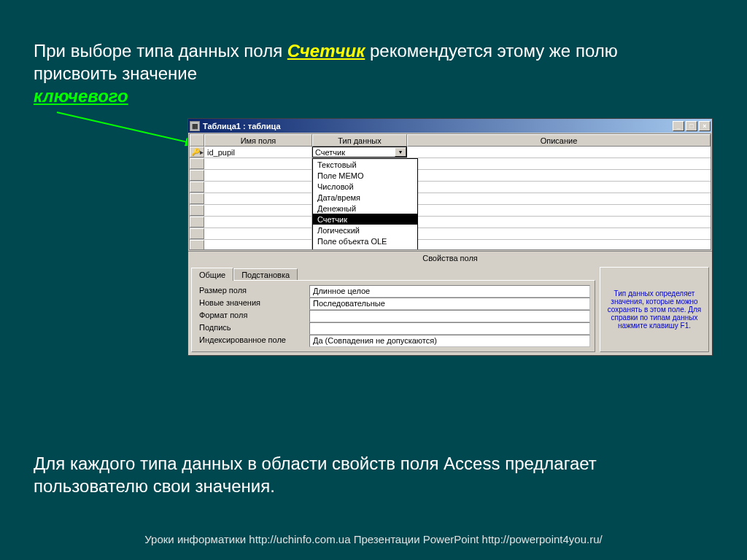 Image resolution: width=747 pixels, height=560 pixels. What do you see at coordinates (450, 309) in the screenshot?
I see `properties-panel: Общие Подстановка Размер поляДлинное цел…` at bounding box center [450, 309].